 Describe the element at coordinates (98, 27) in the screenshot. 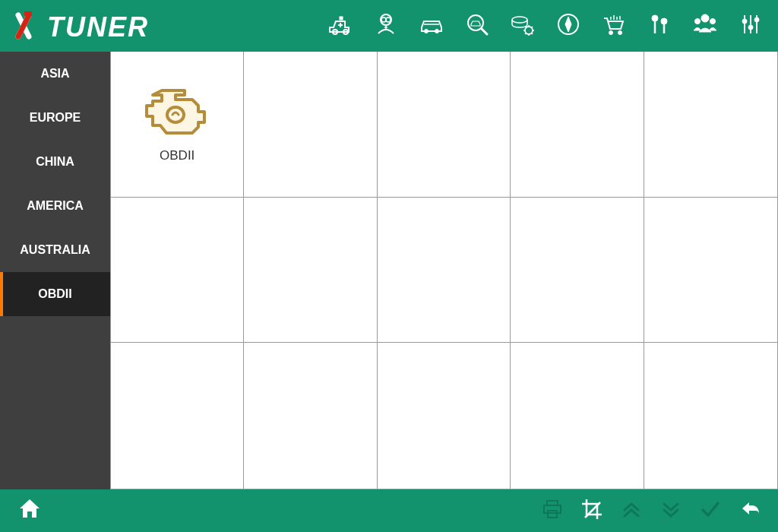

I see `brand-text: TUNER` at that location.